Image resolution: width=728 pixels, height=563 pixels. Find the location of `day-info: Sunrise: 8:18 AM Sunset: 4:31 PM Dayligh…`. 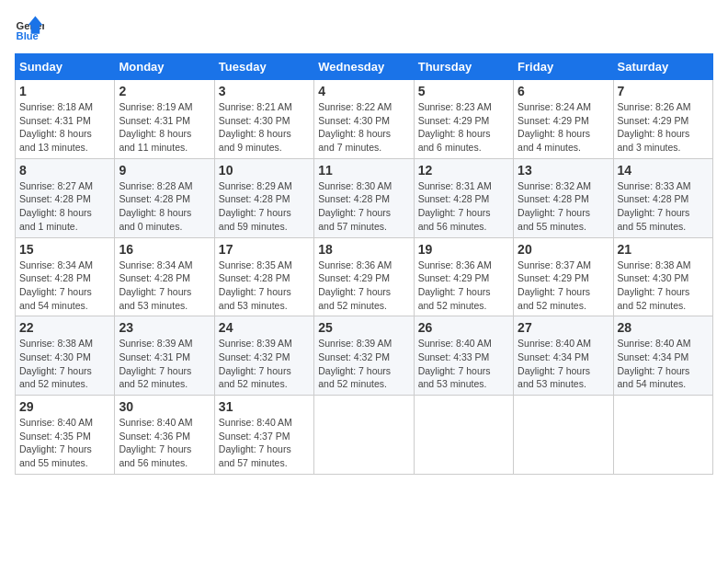

day-info: Sunrise: 8:18 AM Sunset: 4:31 PM Dayligh… is located at coordinates (64, 127).